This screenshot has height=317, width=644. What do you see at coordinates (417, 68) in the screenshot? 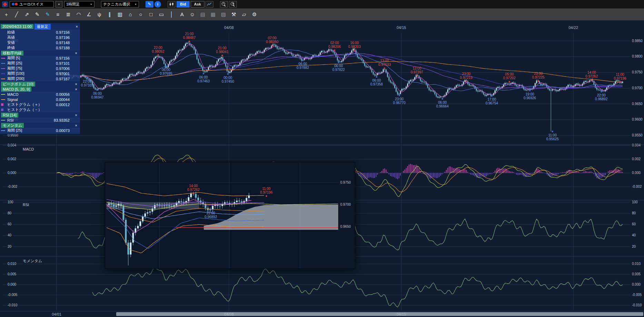
I see `svg-text: 13:00` at bounding box center [417, 68].